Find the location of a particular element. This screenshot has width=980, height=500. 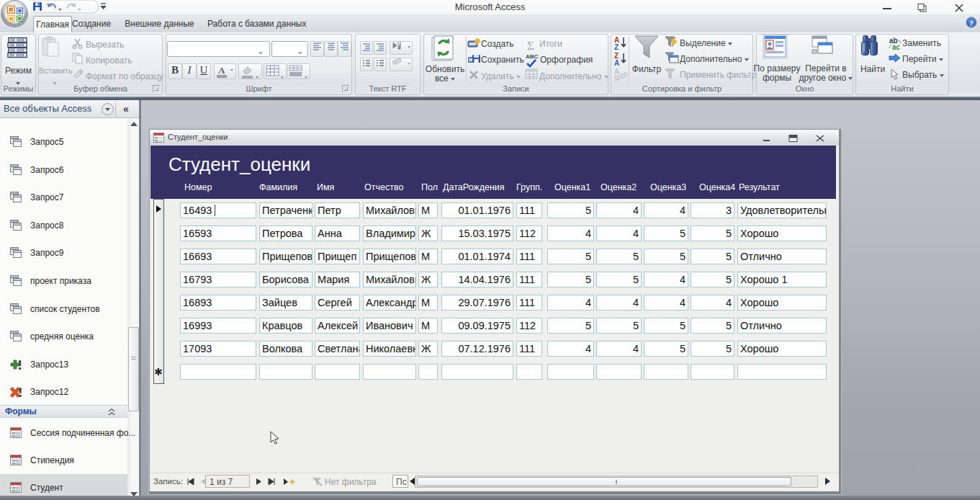

svg-text: Я is located at coordinates (616, 79).